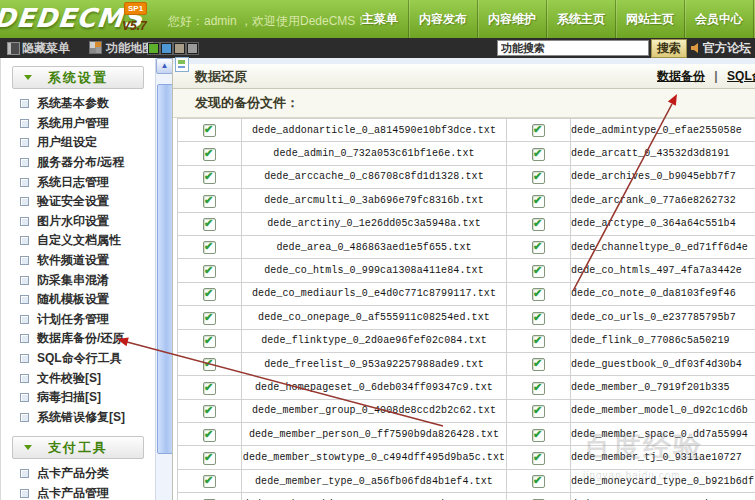  Describe the element at coordinates (78, 78) in the screenshot. I see `sidebar-section-系统设置: 系统设置` at that location.